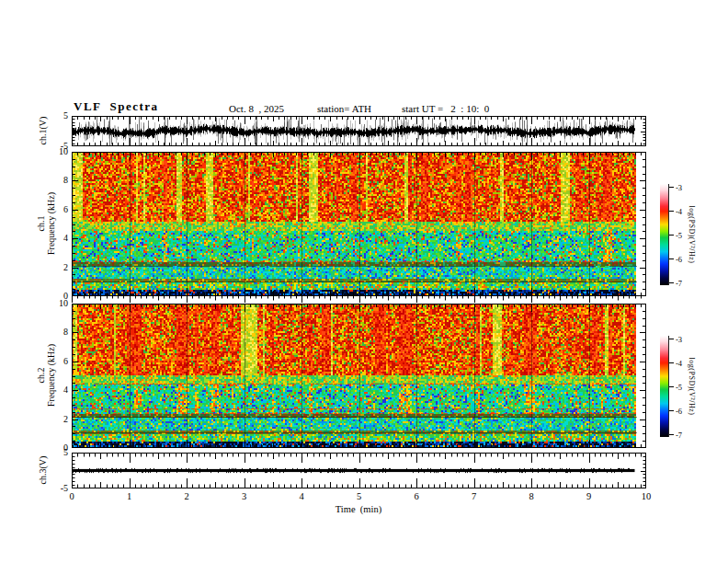 The width and height of the screenshot is (728, 563). Describe the element at coordinates (301, 497) in the screenshot. I see `x-tick-label: 4` at that location.